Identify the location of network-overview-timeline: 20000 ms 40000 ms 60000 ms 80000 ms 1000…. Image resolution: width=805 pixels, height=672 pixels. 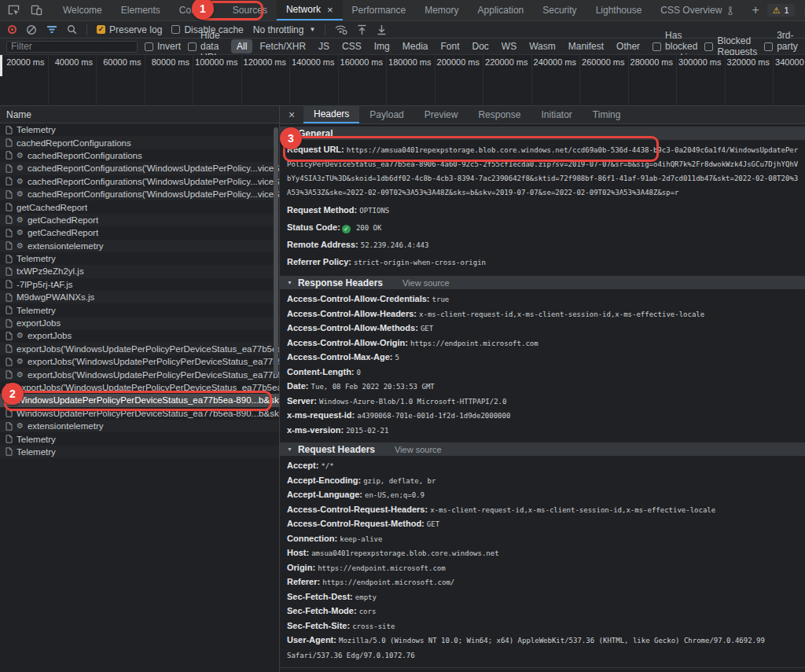
(402, 80).